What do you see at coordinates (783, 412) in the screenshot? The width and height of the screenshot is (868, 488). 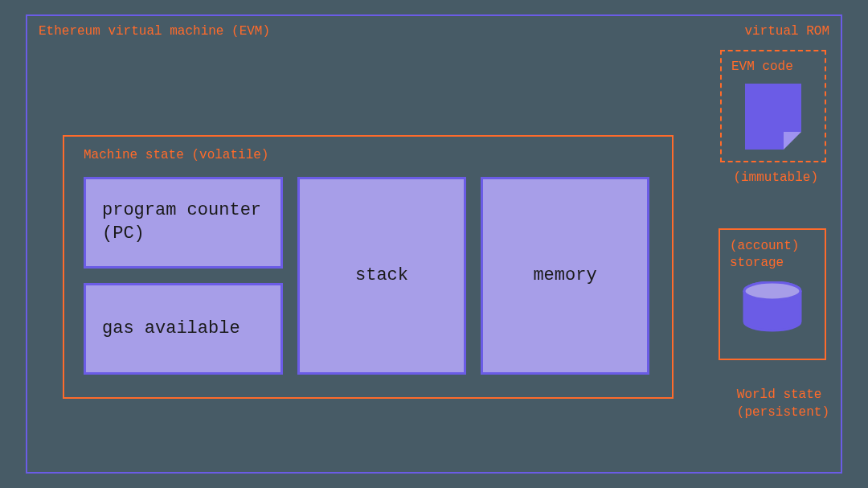 I see `world-state-line2: (persistent)` at bounding box center [783, 412].